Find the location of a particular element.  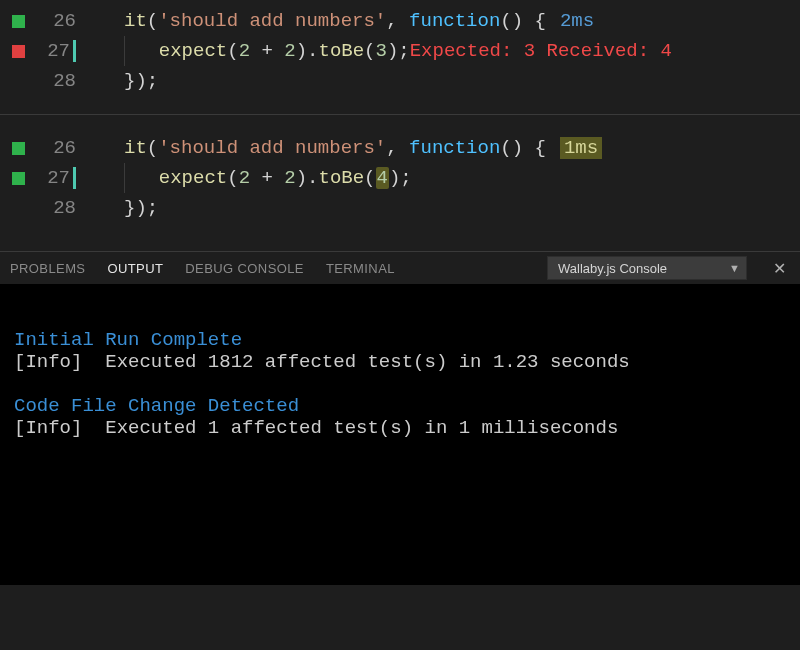

error-annotation: Expected: 3 Received: 4 is located at coordinates (541, 51).